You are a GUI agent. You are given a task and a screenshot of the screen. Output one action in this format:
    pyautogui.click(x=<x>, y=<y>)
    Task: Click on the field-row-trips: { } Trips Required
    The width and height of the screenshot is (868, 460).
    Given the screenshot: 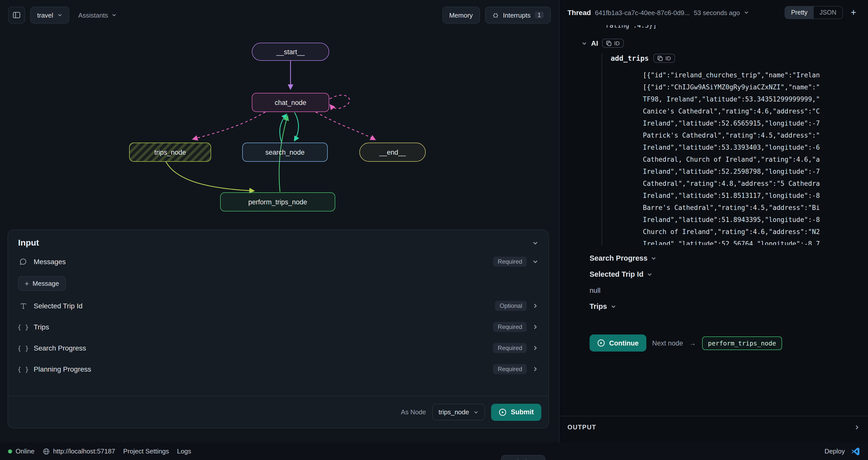 What is the action you would take?
    pyautogui.click(x=278, y=327)
    